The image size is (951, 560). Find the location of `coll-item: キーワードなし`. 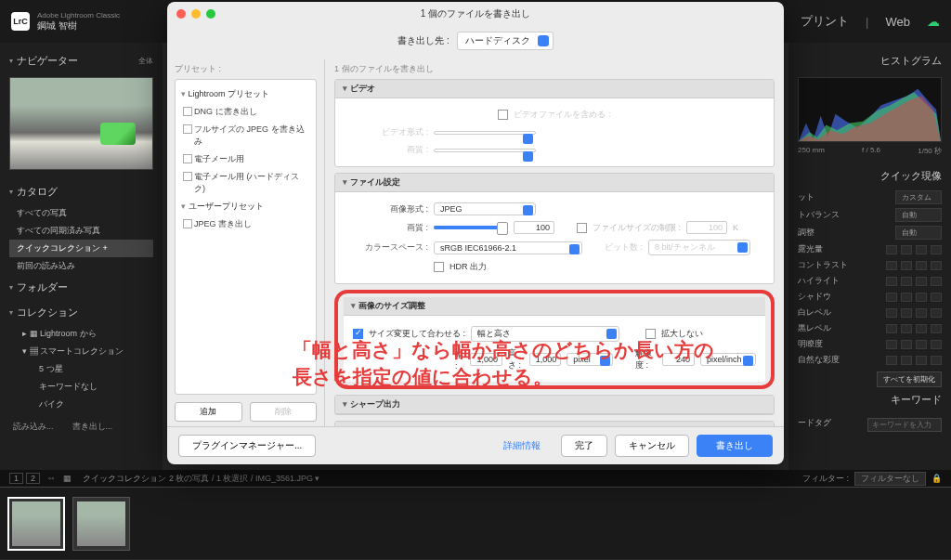

coll-item: キーワードなし is located at coordinates (82, 386).